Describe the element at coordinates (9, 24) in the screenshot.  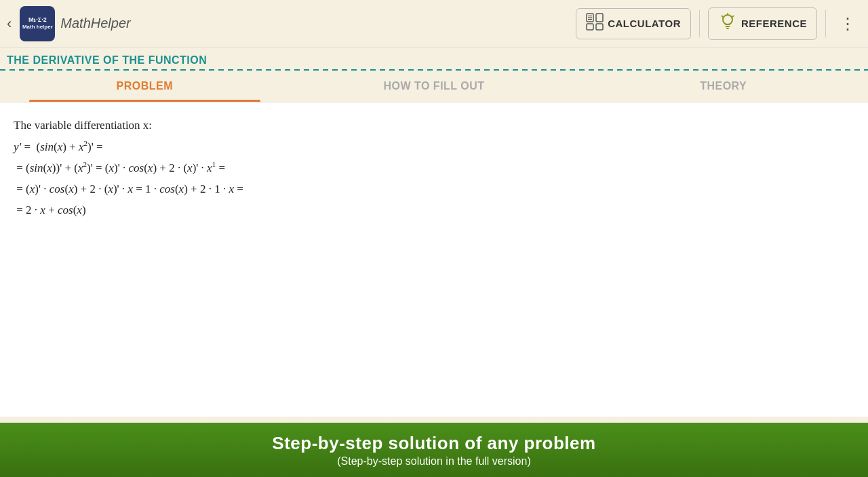
I see `back-button: ‹` at that location.